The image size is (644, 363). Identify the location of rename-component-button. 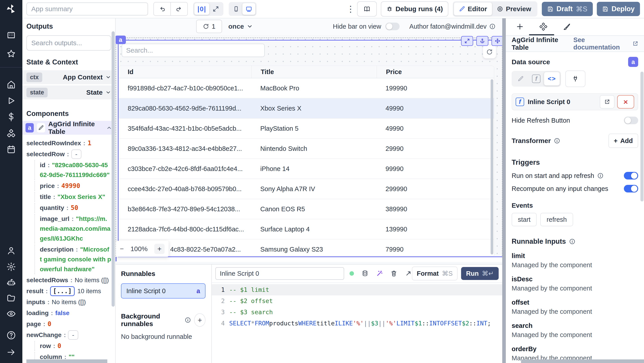
(41, 128).